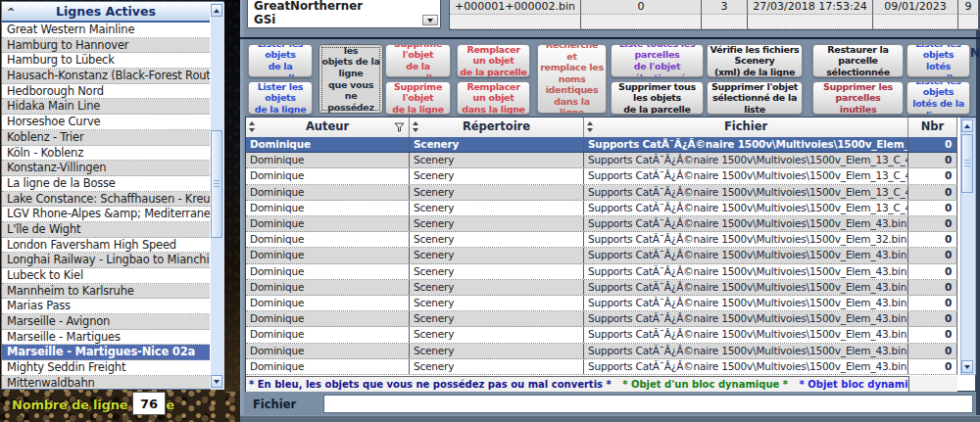 The width and height of the screenshot is (980, 422). Describe the element at coordinates (106, 306) in the screenshot. I see `list-item: Marias Pass` at that location.